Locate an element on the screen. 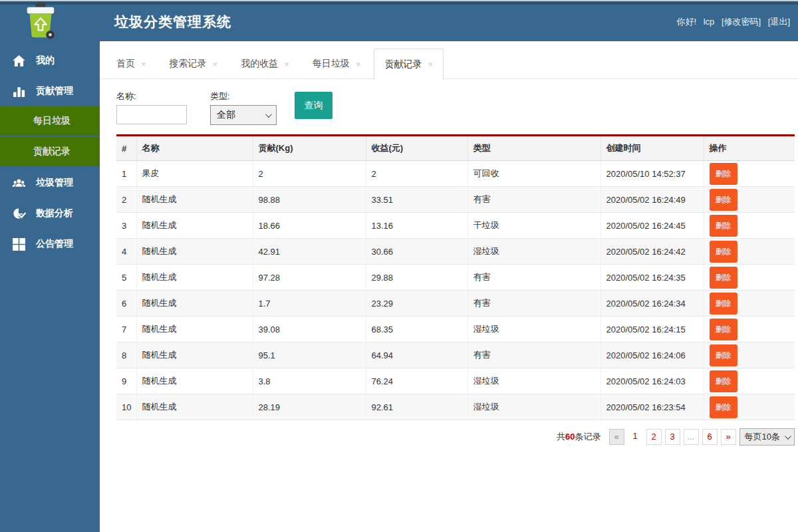 The height and width of the screenshot is (532, 798). name-label: 名称: is located at coordinates (152, 96).